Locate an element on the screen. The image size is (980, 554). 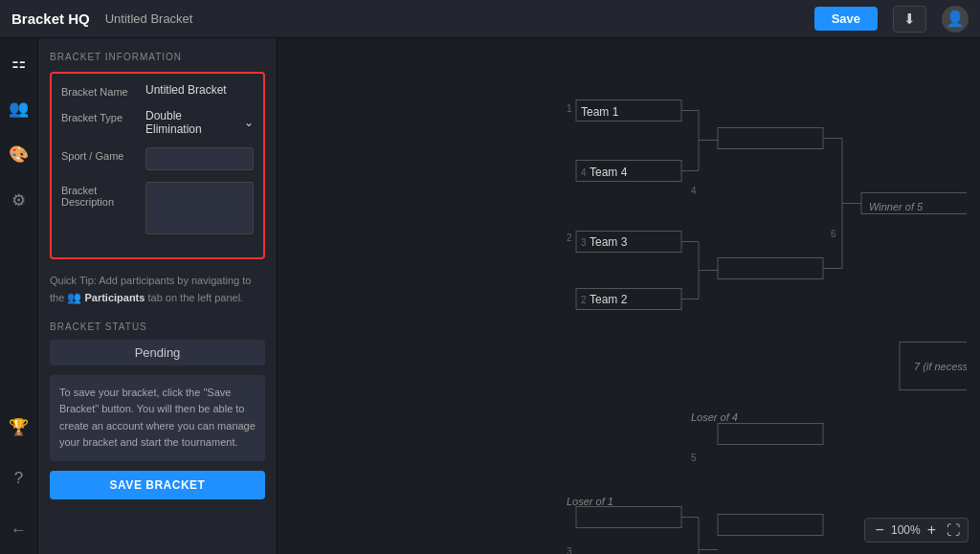
save-bracket-button: SAVE BRACKET is located at coordinates (157, 485).